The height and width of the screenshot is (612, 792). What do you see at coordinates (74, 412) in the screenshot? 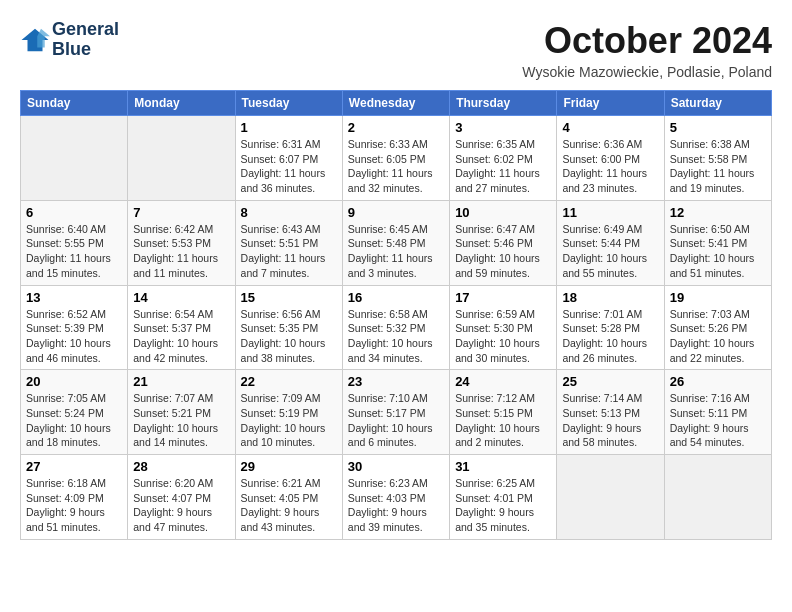
I see `calendar-day-cell: 20Sunrise: 7:05 AMSunset: 5:24 PMDayligh…` at bounding box center [74, 412].